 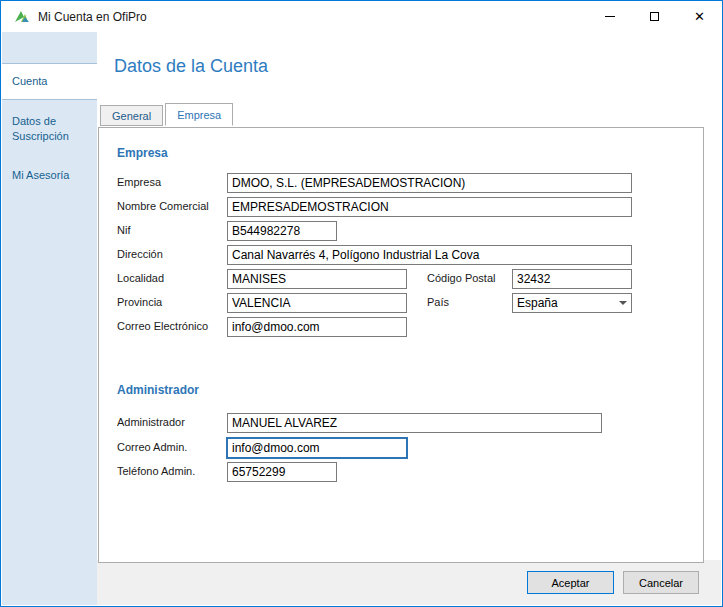 What do you see at coordinates (152, 447) in the screenshot?
I see `correo-admin-label: Correo Admin.` at bounding box center [152, 447].